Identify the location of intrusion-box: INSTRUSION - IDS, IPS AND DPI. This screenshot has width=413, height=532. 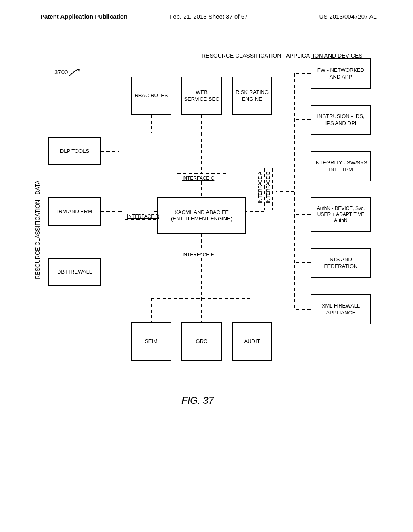
(341, 120).